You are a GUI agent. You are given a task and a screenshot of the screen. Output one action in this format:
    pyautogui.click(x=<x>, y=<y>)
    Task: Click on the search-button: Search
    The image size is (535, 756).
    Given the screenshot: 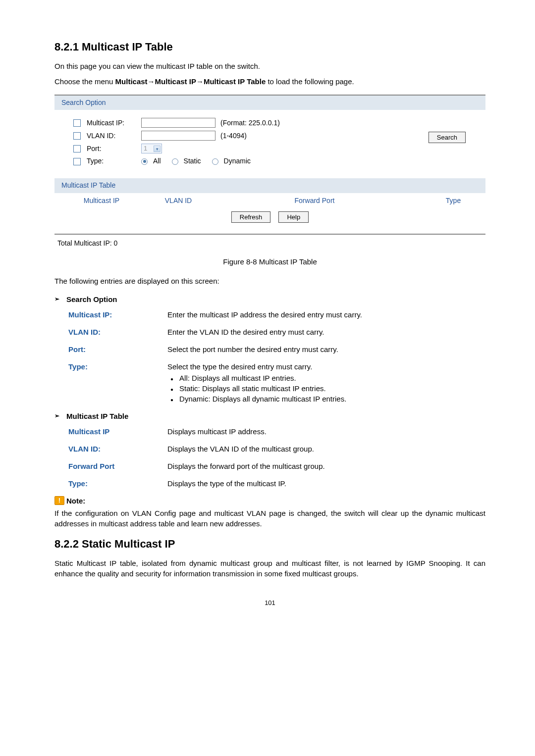 What is the action you would take?
    pyautogui.click(x=447, y=138)
    